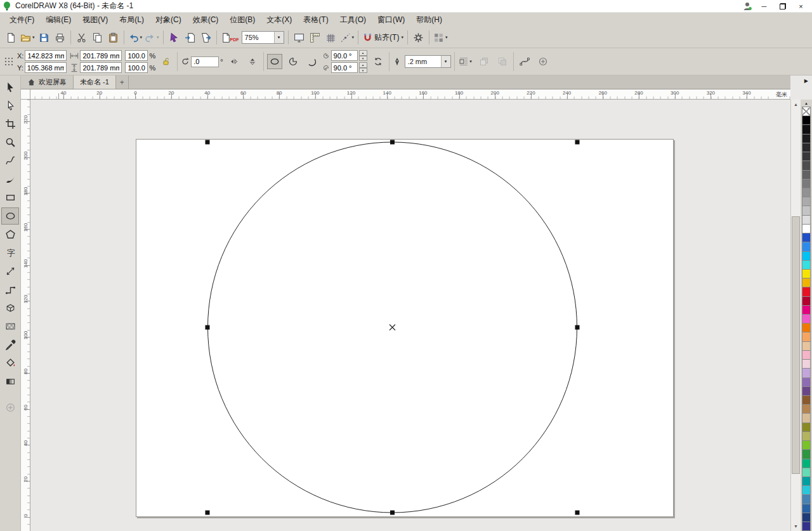 This screenshot has height=531, width=812. I want to click on freehand-tool, so click(10, 161).